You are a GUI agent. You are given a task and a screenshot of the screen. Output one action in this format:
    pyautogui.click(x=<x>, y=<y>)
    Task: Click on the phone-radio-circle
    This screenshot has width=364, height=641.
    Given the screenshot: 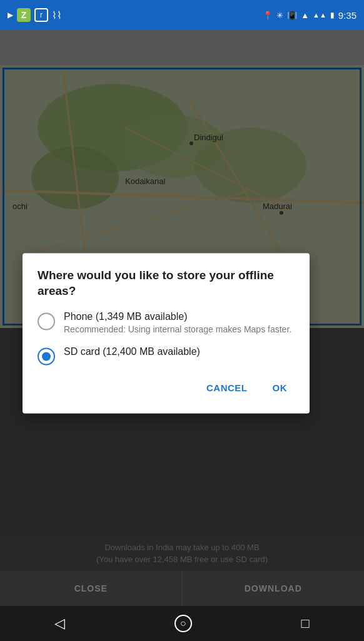 What is the action you would take?
    pyautogui.click(x=46, y=322)
    